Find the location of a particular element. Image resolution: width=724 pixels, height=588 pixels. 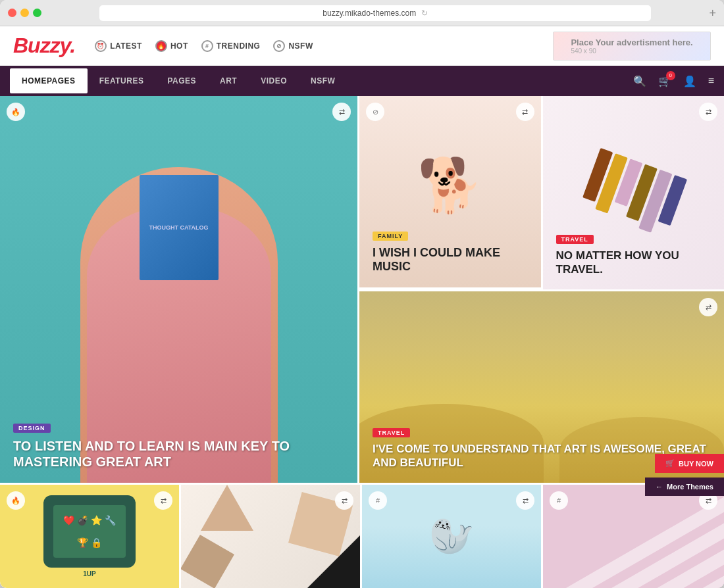

bottom-item-3: 🦭 # ⇄ is located at coordinates (453, 537).